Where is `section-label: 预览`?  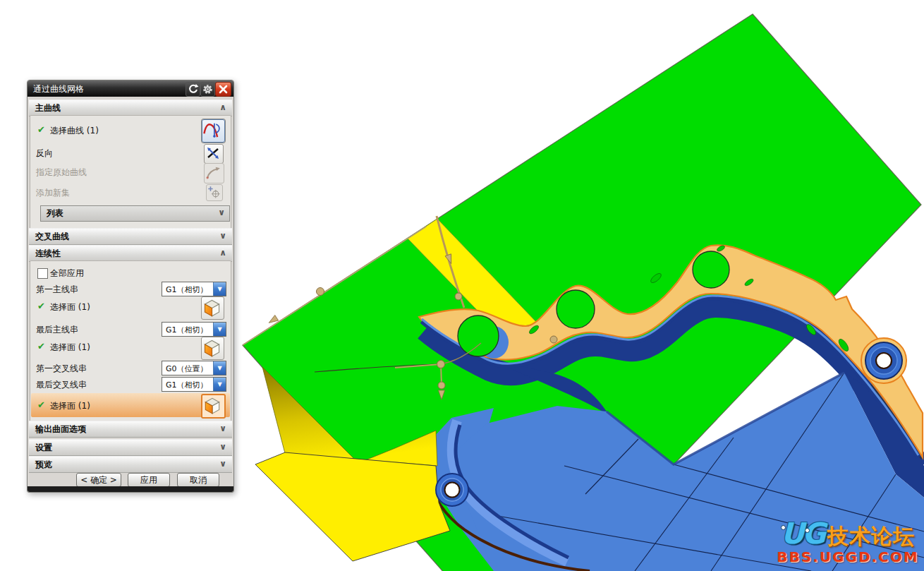 section-label: 预览 is located at coordinates (44, 464).